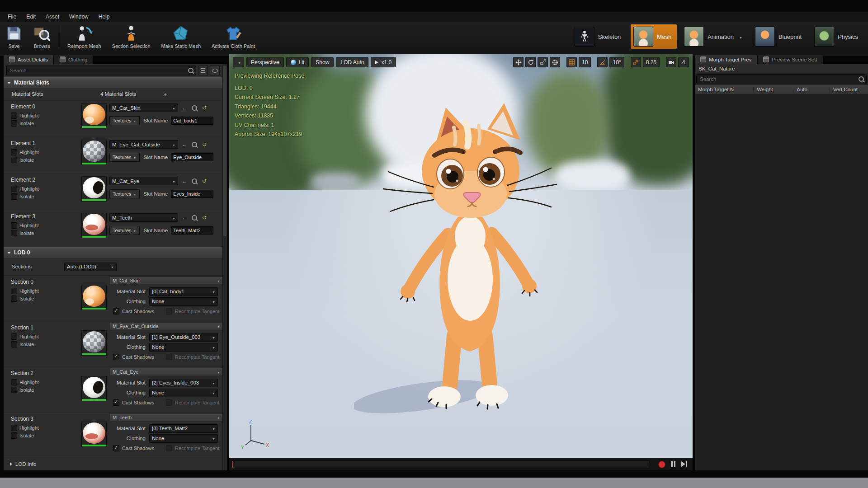 This screenshot has width=868, height=488. What do you see at coordinates (726, 60) in the screenshot?
I see `tab-morph-target-preview: Morph Target Prev` at bounding box center [726, 60].